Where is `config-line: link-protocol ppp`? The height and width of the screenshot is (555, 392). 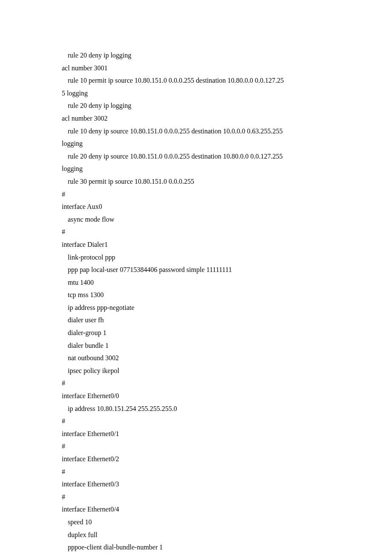
config-line: link-protocol ppp is located at coordinates (196, 257).